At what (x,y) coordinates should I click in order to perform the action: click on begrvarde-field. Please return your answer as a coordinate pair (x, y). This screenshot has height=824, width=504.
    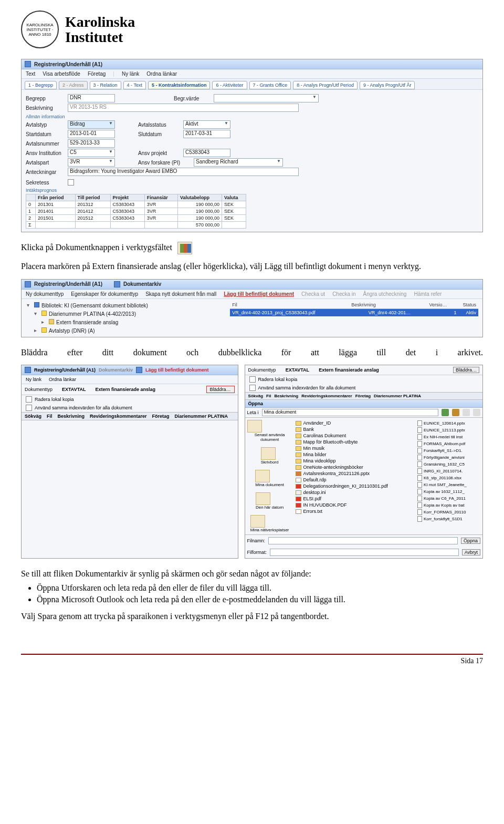
    Looking at the image, I should click on (266, 98).